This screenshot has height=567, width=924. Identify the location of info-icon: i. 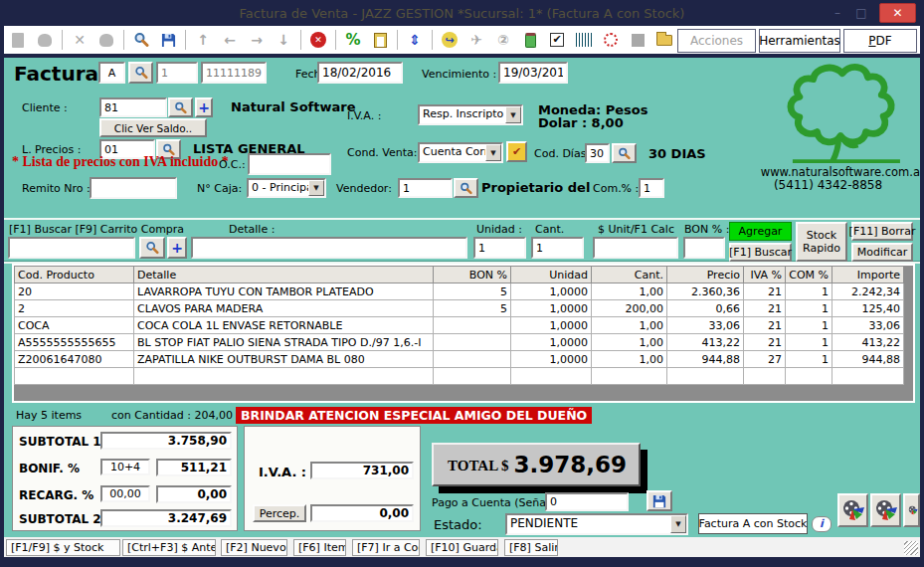
(822, 524).